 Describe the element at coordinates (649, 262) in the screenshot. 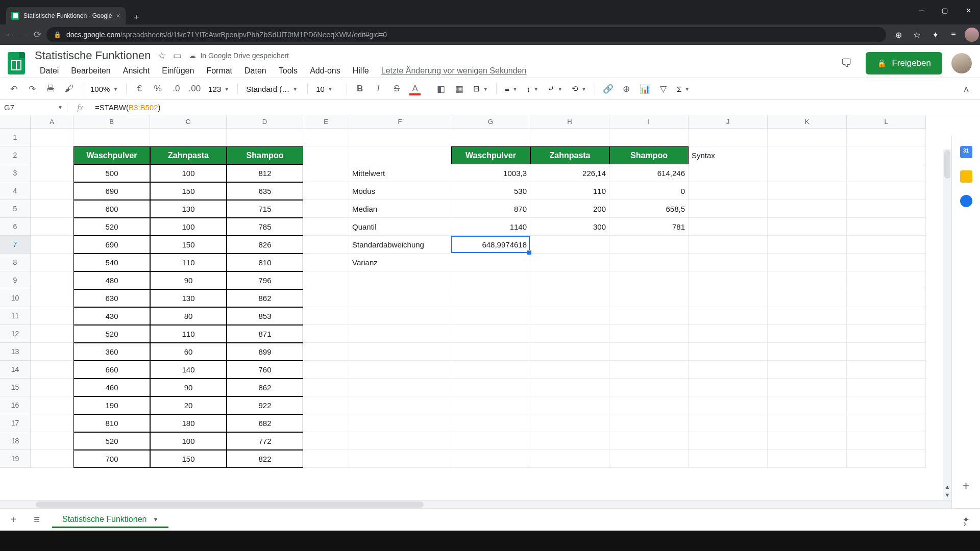

I see `cell-I8` at that location.